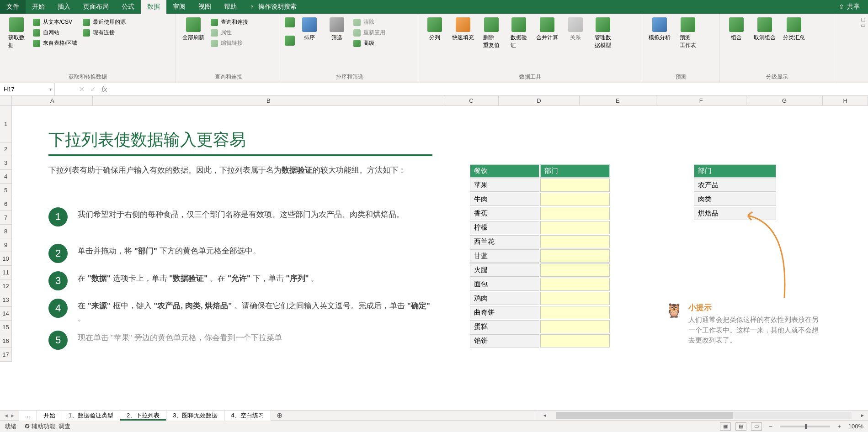 Image resolution: width=868 pixels, height=437 pixels. Describe the element at coordinates (49, 416) in the screenshot. I see `sheet-tab: 开始` at that location.